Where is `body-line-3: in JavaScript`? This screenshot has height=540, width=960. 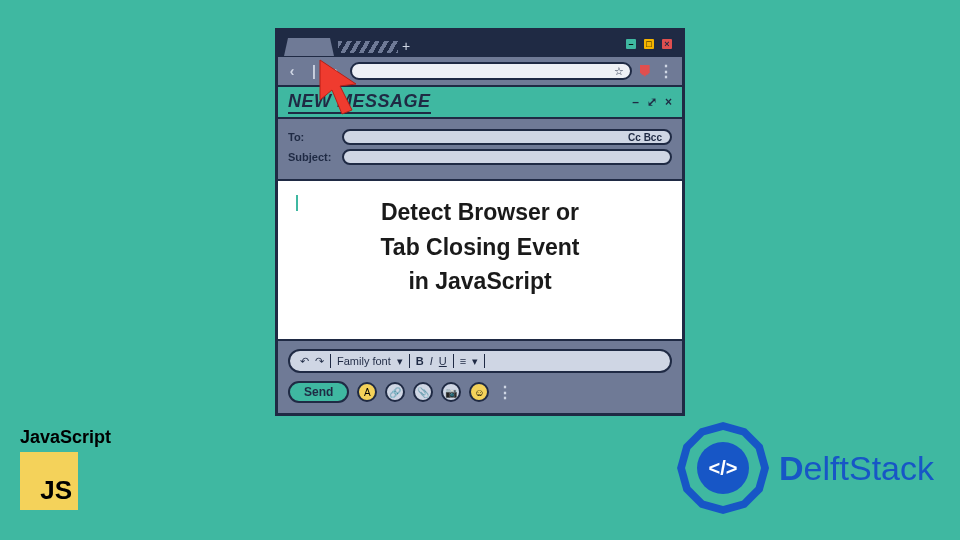 body-line-3: in JavaScript is located at coordinates (480, 282).